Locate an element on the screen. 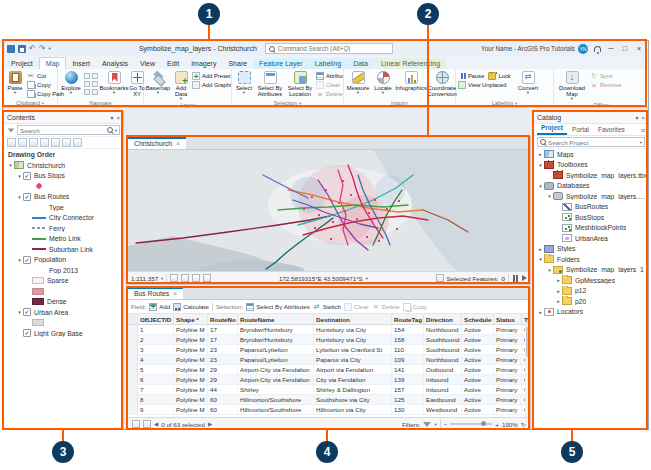 This screenshot has width=651, height=470. tree-item-p20: ▸p20 is located at coordinates (591, 302).